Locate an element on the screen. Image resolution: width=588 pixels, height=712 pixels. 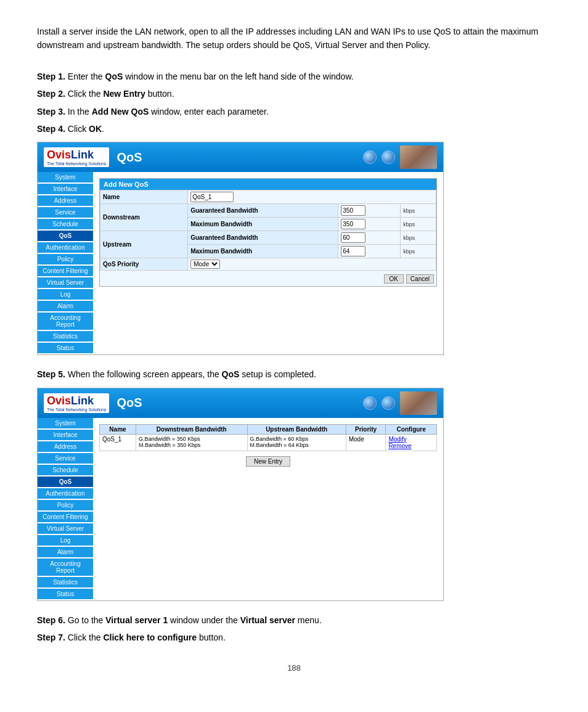
upstream-guaranteed-input is located at coordinates (353, 238).